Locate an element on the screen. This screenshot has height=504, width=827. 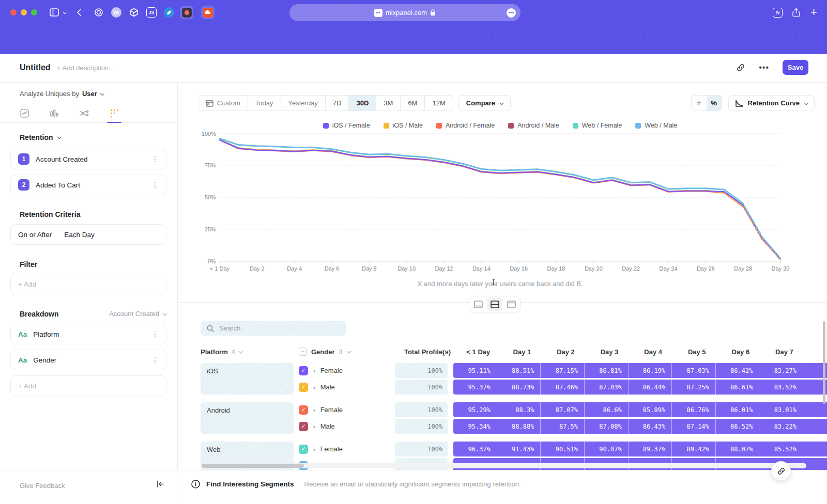
retention-value-cell: 89.37% is located at coordinates (650, 449).